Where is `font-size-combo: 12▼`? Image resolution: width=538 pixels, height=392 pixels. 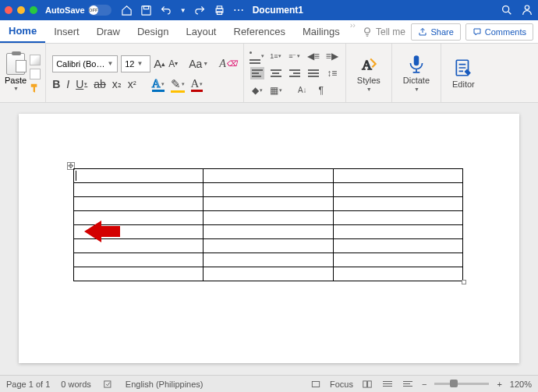 font-size-combo: 12▼ is located at coordinates (136, 64).